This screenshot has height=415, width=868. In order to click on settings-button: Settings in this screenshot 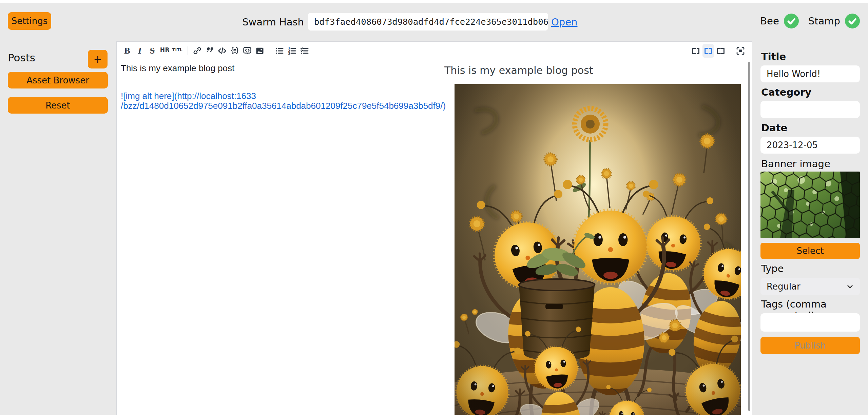, I will do `click(30, 21)`.